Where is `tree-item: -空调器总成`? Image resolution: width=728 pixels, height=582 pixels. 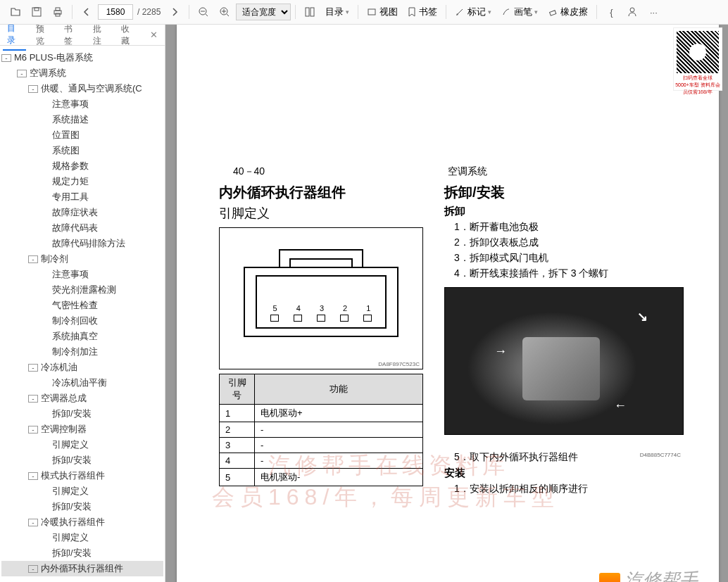 tree-item: -空调器总成 is located at coordinates (82, 398).